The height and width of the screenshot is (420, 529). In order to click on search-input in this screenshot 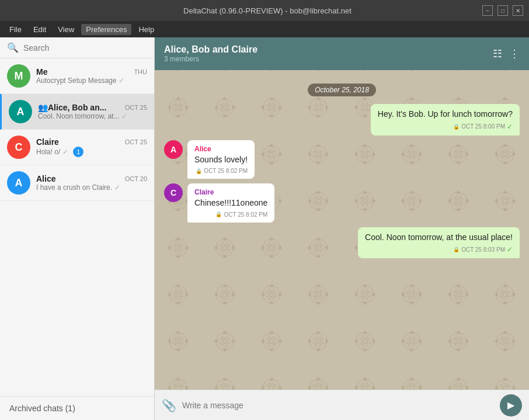, I will do `click(85, 48)`.